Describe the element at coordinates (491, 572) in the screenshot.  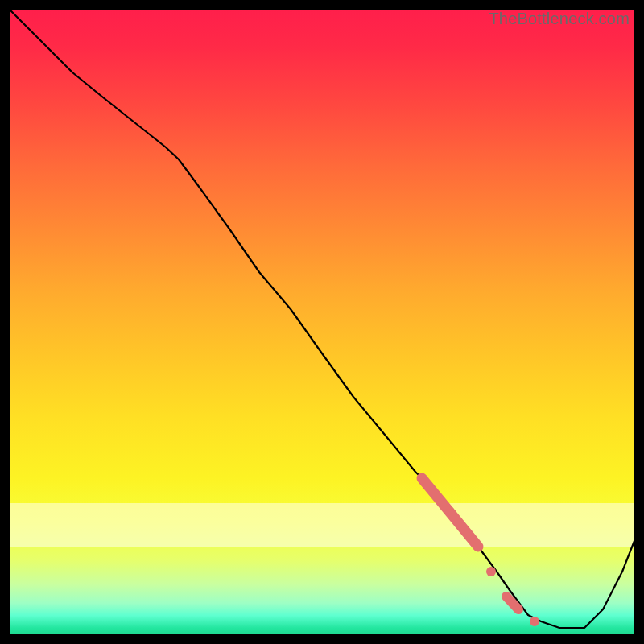
I see `marker-point-a` at that location.